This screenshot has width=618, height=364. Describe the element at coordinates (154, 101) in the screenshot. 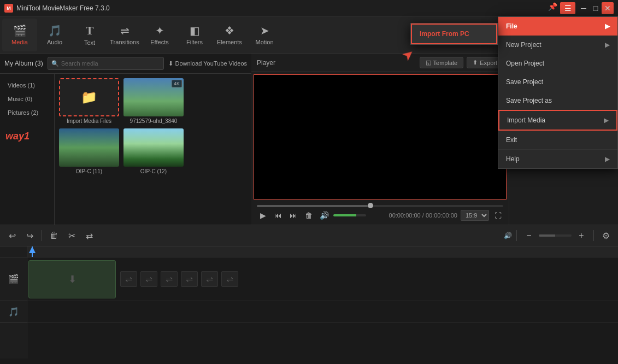

I see `video-media-item: 4K 9712579-uhd_3840` at that location.